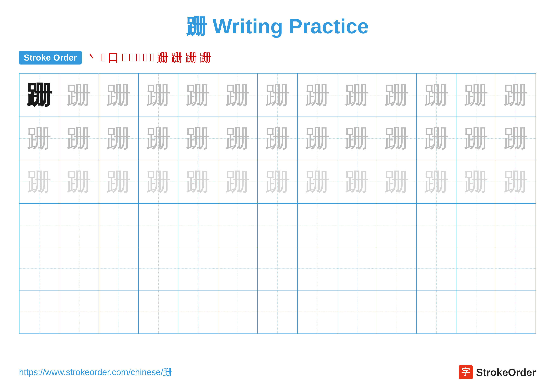  Describe the element at coordinates (79, 269) in the screenshot. I see `grid-cell-r5c2` at that location.